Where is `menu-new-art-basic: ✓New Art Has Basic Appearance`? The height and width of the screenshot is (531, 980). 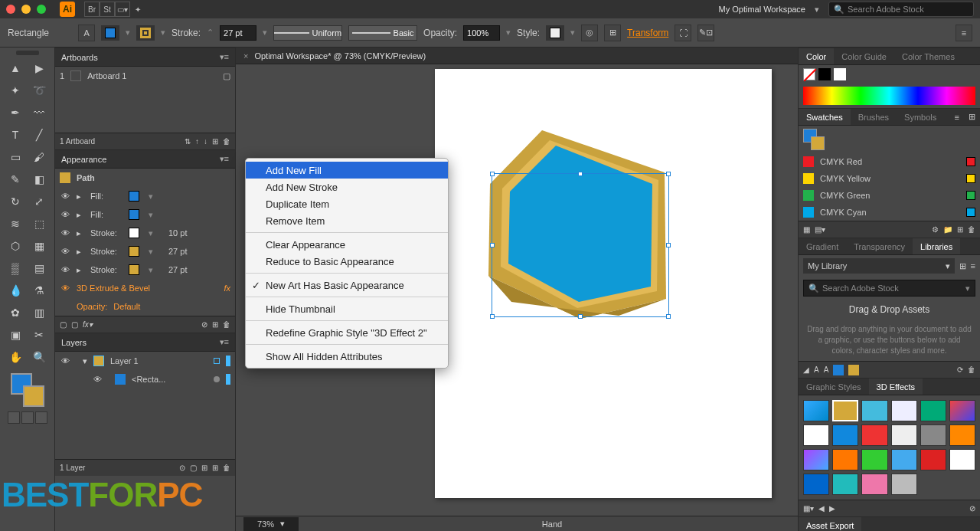
menu-new-art-basic: ✓New Art Has Basic Appearance is located at coordinates (347, 285).